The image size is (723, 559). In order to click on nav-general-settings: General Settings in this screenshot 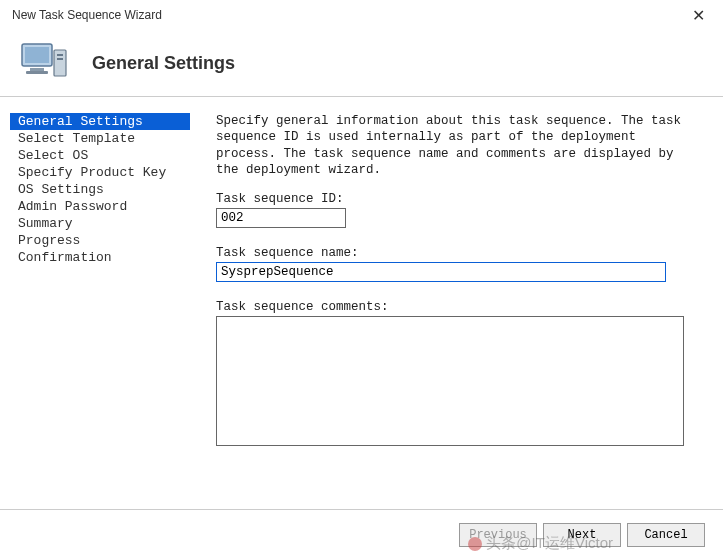, I will do `click(100, 122)`.